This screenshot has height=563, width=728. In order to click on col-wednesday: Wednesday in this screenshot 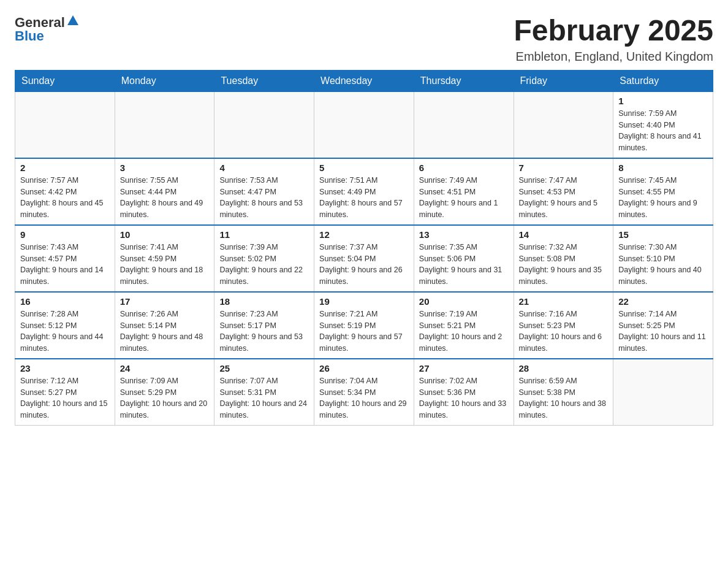, I will do `click(364, 81)`.